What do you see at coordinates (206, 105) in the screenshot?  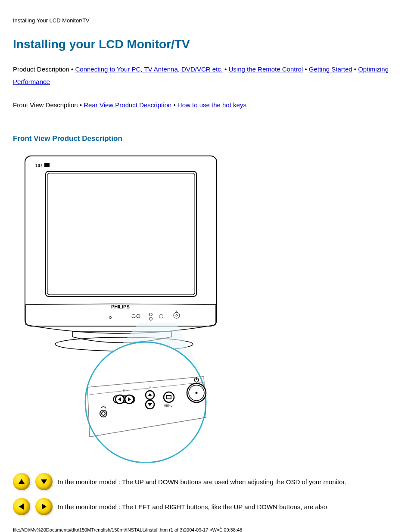 I see `nav-row-2: Front View Description • Rear View Produ…` at bounding box center [206, 105].